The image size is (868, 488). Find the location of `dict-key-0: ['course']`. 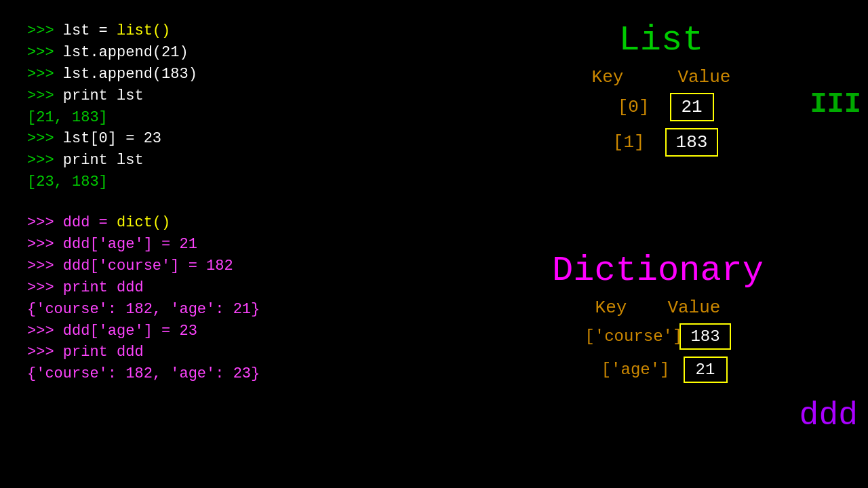

dict-key-0: ['course'] is located at coordinates (625, 336).